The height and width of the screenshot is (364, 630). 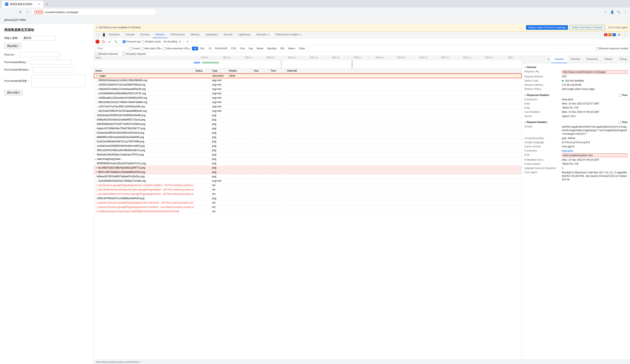 What do you see at coordinates (172, 41) in the screenshot?
I see `throttle-select: No throttling` at bounding box center [172, 41].